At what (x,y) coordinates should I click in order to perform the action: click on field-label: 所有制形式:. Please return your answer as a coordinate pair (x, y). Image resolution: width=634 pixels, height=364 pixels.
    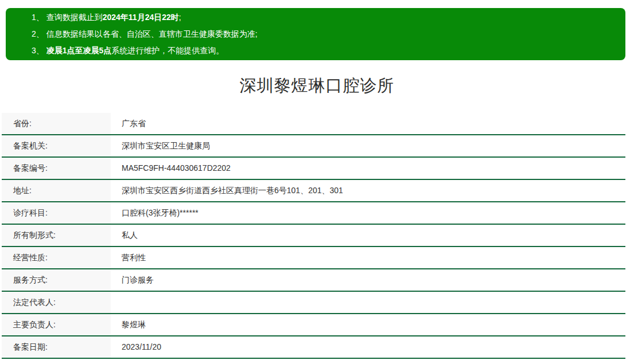
    Looking at the image, I should click on (56, 235).